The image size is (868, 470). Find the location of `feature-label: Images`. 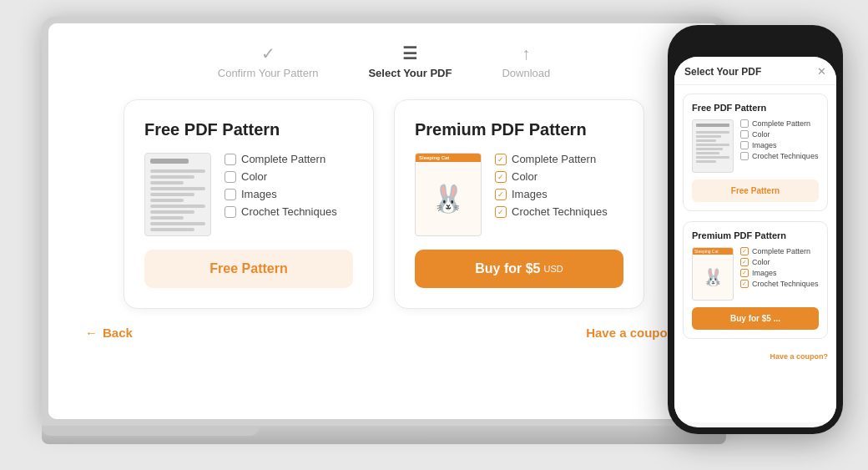

feature-label: Images is located at coordinates (529, 194).